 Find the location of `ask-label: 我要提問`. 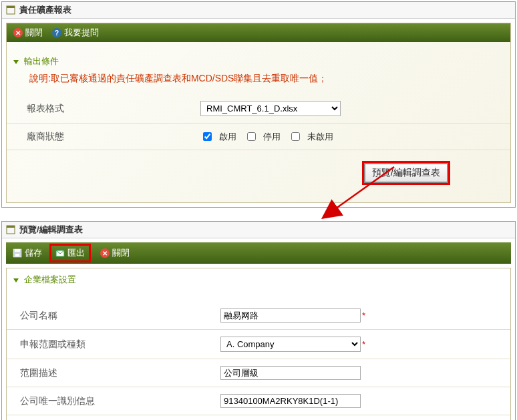

ask-label: 我要提問 is located at coordinates (81, 33).